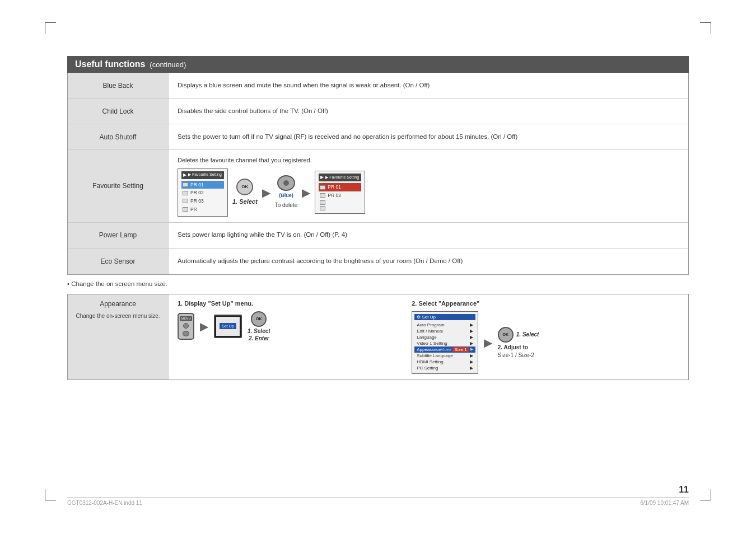 This screenshot has width=756, height=534. Describe the element at coordinates (245, 193) in the screenshot. I see `fav-ok-step: OK 1. Select` at that location.